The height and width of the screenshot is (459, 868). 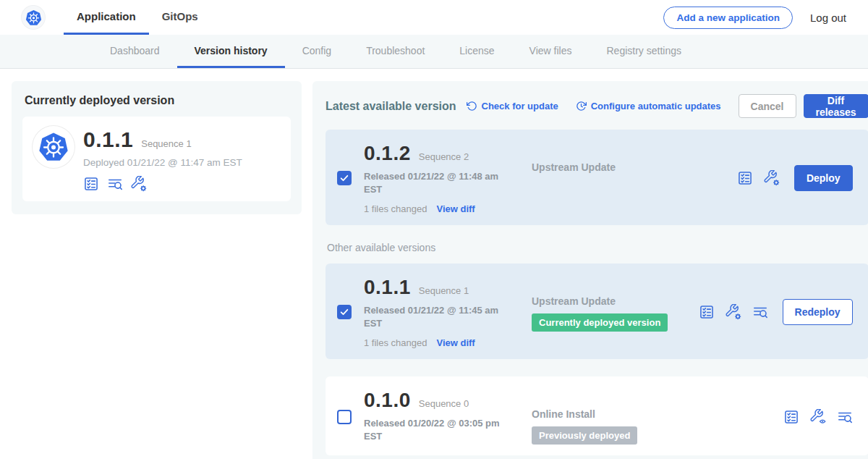 I want to click on subnav-item-version-history: Version history, so click(x=231, y=51).